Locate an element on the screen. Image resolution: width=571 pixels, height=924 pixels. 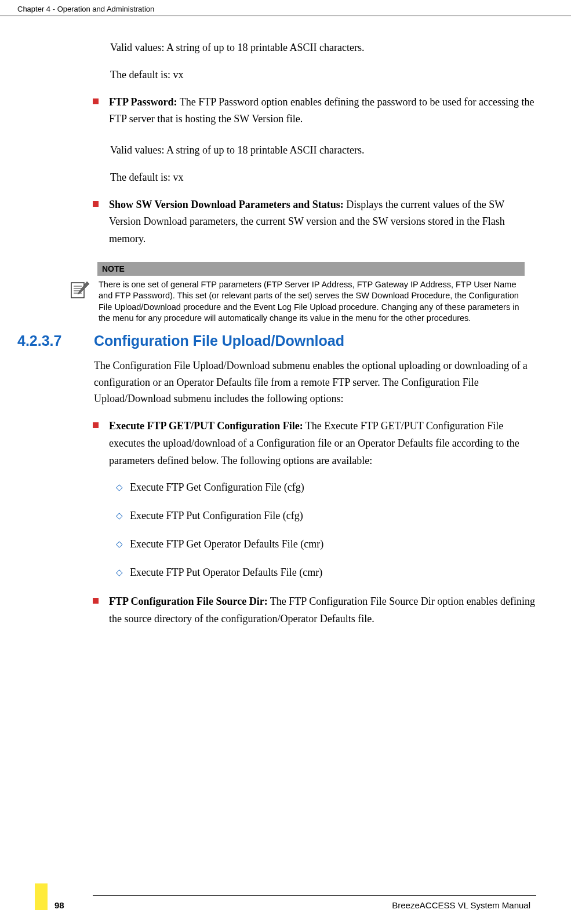
bullet-item: FTP Configuration File Source Dir: The F… is located at coordinates (314, 611).